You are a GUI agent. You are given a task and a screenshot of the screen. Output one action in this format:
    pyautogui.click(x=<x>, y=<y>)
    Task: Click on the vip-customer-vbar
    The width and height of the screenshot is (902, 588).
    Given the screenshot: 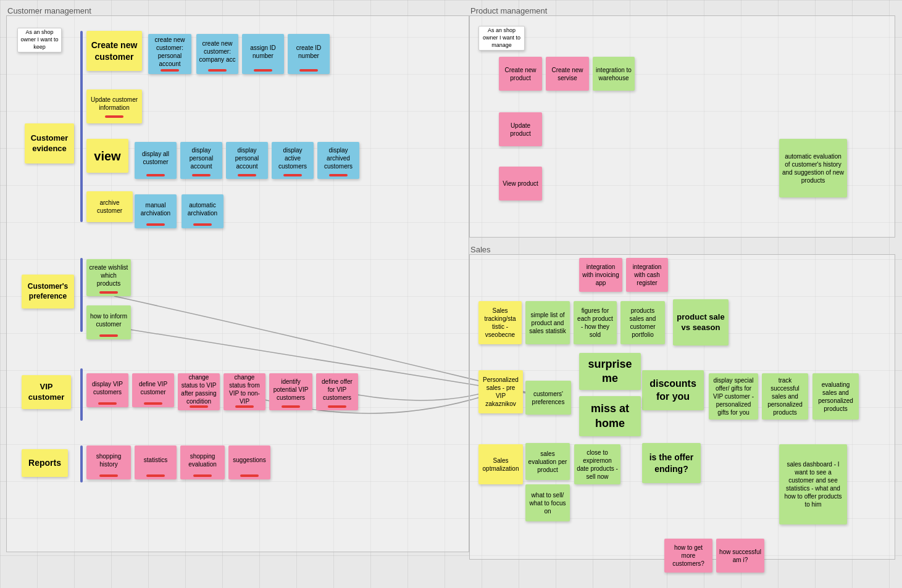 What is the action you would take?
    pyautogui.click(x=81, y=395)
    